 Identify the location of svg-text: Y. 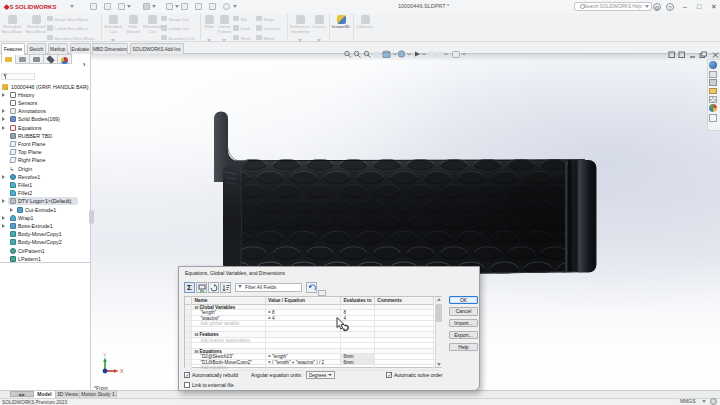
(105, 355).